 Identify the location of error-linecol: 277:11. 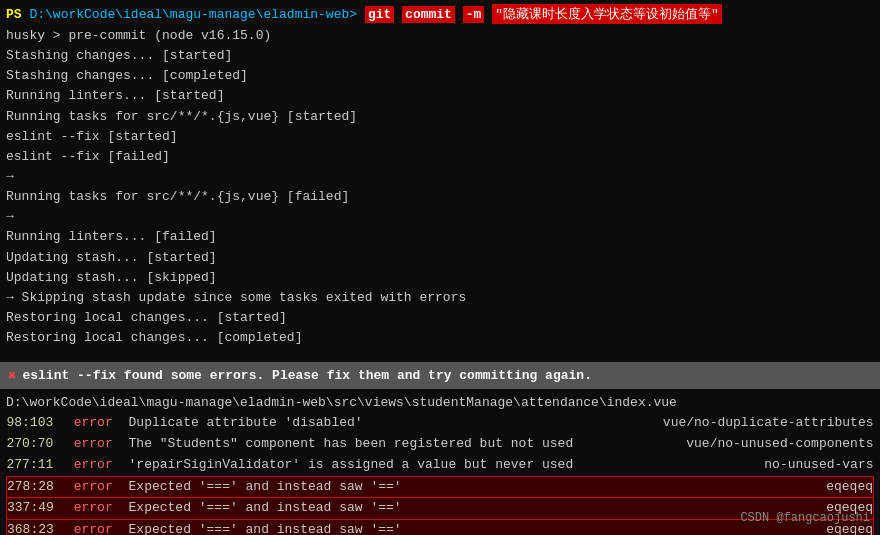
(40, 466).